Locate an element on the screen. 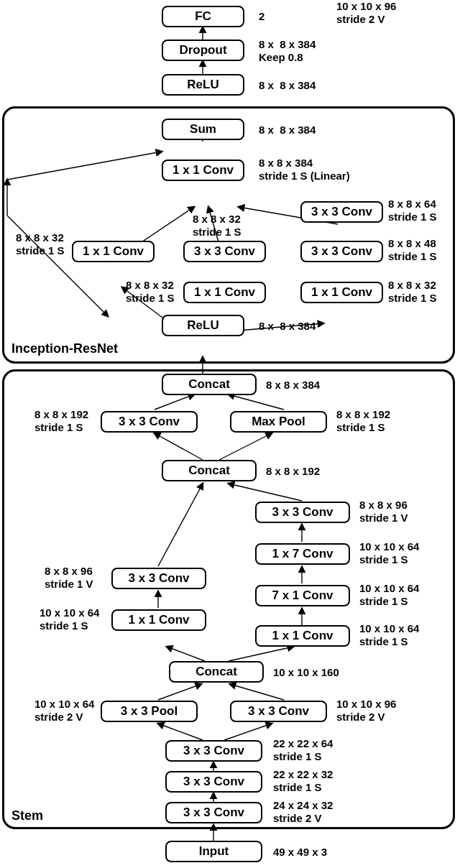 The height and width of the screenshot is (868, 460). sum-annotation: 8 x 8 x 384 is located at coordinates (288, 130).